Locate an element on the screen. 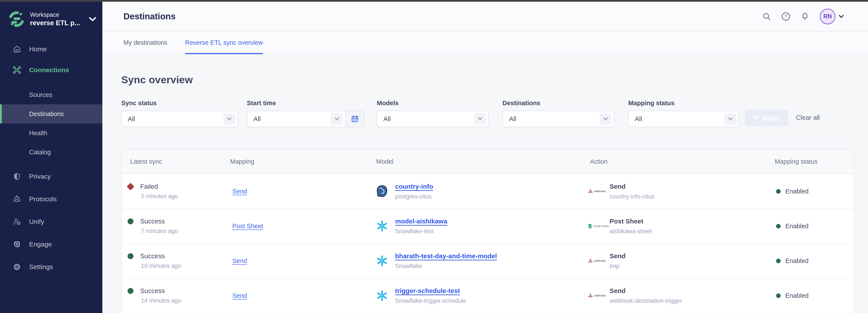 This screenshot has height=313, width=868. help-icon: ? is located at coordinates (786, 17).